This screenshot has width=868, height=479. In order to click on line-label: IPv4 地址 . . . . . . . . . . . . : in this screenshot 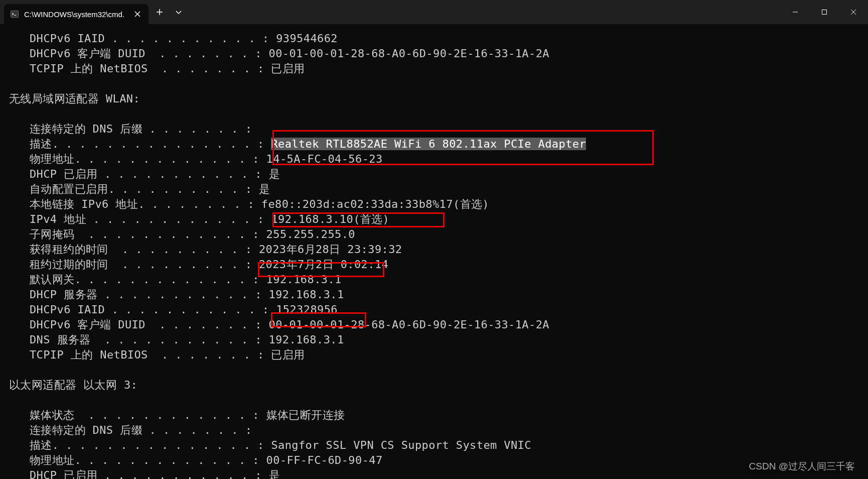, I will do `click(140, 219)`.